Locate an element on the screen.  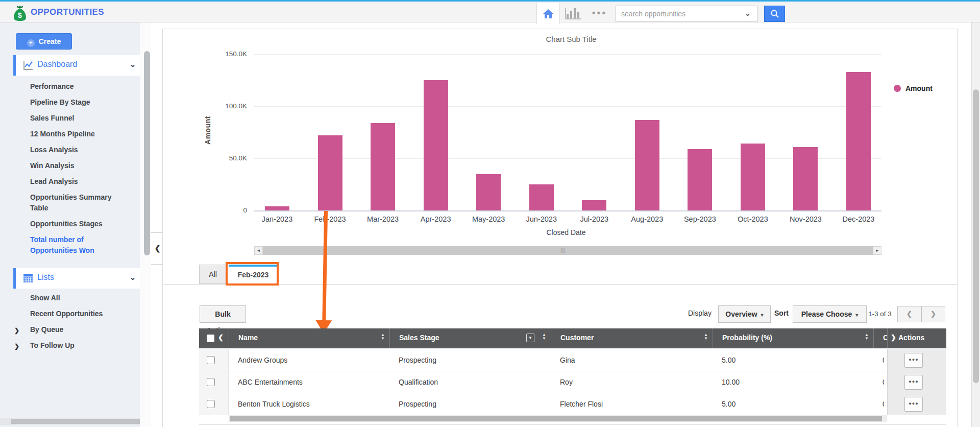
table-row: Benton Truck LogisticsProspectingFletche… is located at coordinates (573, 405).